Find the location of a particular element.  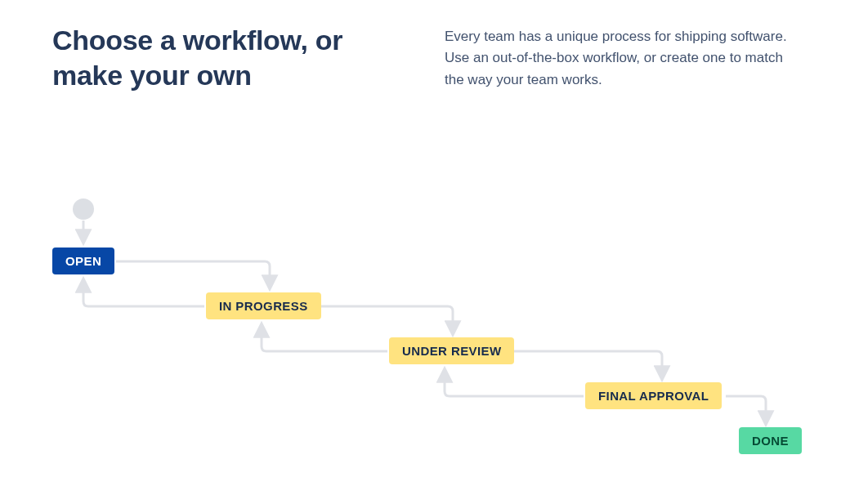

page-description: Every team has a unique process for ship… is located at coordinates (621, 57).